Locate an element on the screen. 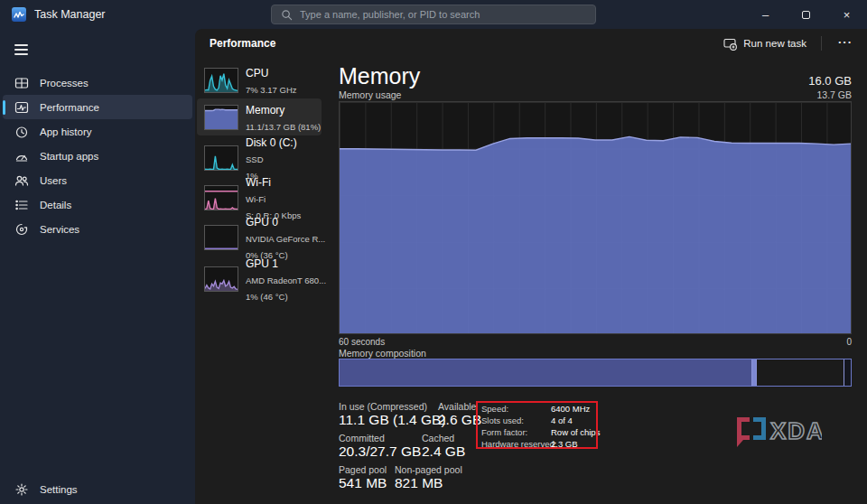 This screenshot has width=867, height=504. stat-label: Cached is located at coordinates (438, 438).